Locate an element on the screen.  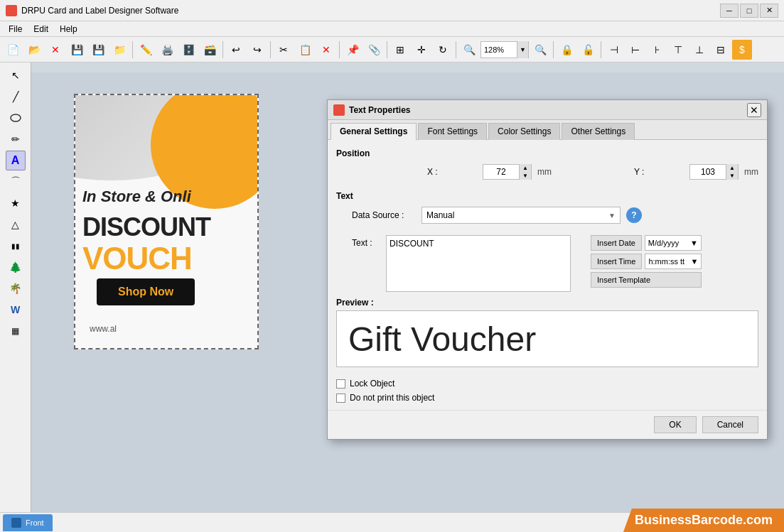
x-value-input is located at coordinates (501, 172).